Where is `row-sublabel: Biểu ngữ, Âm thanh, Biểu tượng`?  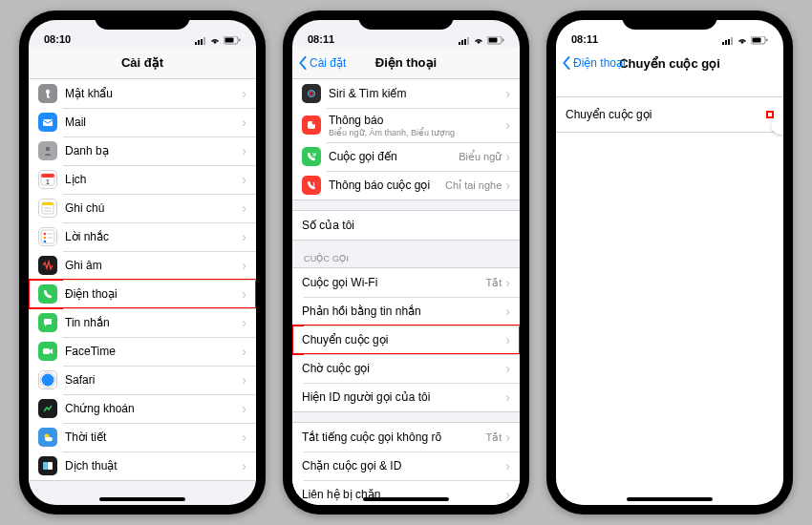 row-sublabel: Biểu ngữ, Âm thanh, Biểu tượng is located at coordinates (417, 133).